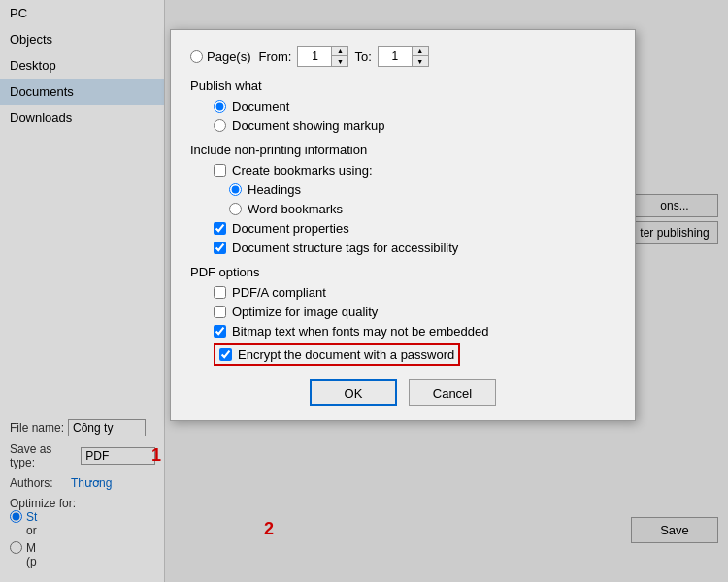 The image size is (728, 582). Describe the element at coordinates (219, 126) in the screenshot. I see `document-markup-radio` at that location.